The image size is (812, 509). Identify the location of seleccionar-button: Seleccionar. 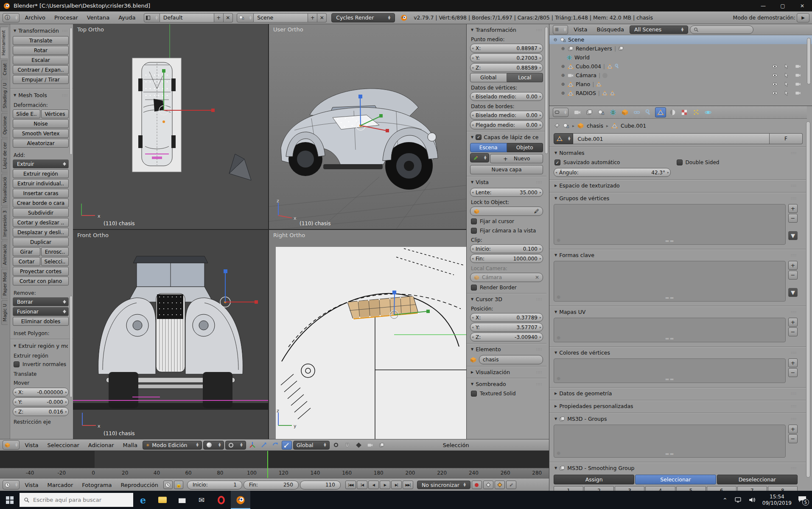
(675, 479).